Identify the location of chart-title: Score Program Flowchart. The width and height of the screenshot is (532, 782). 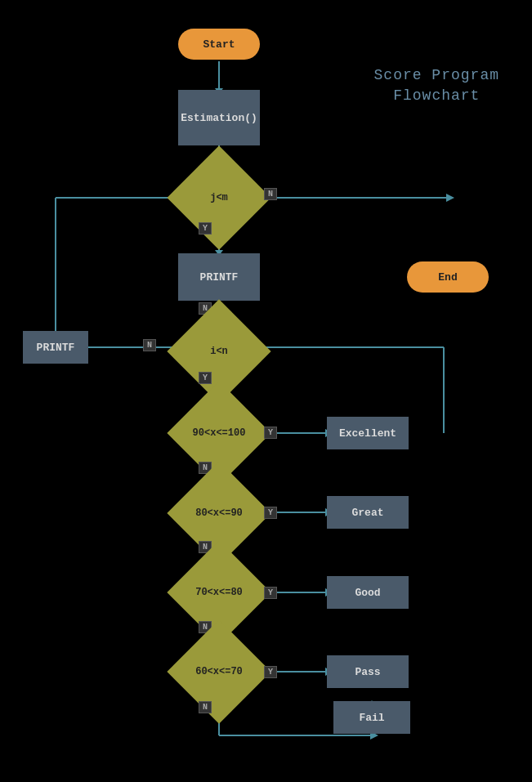
(436, 86).